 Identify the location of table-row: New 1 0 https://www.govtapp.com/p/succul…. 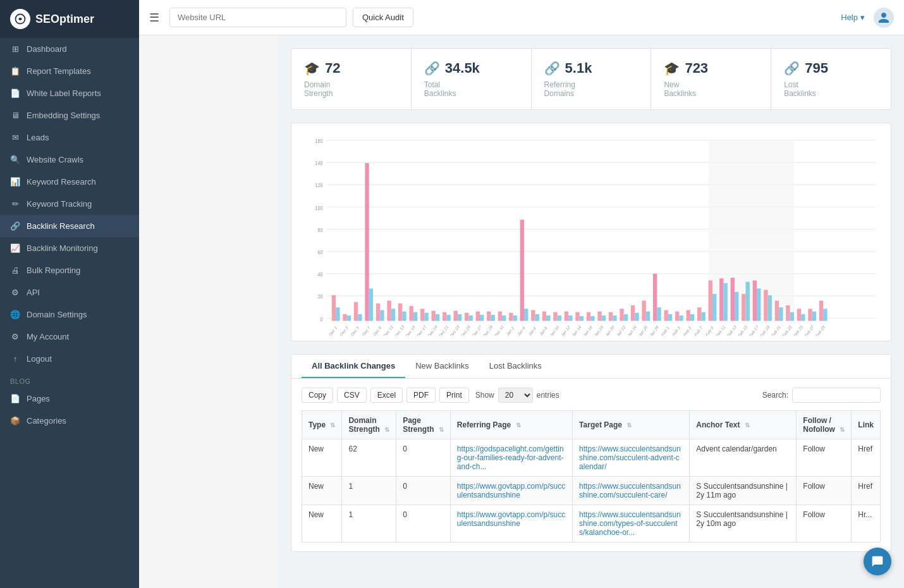
(592, 491).